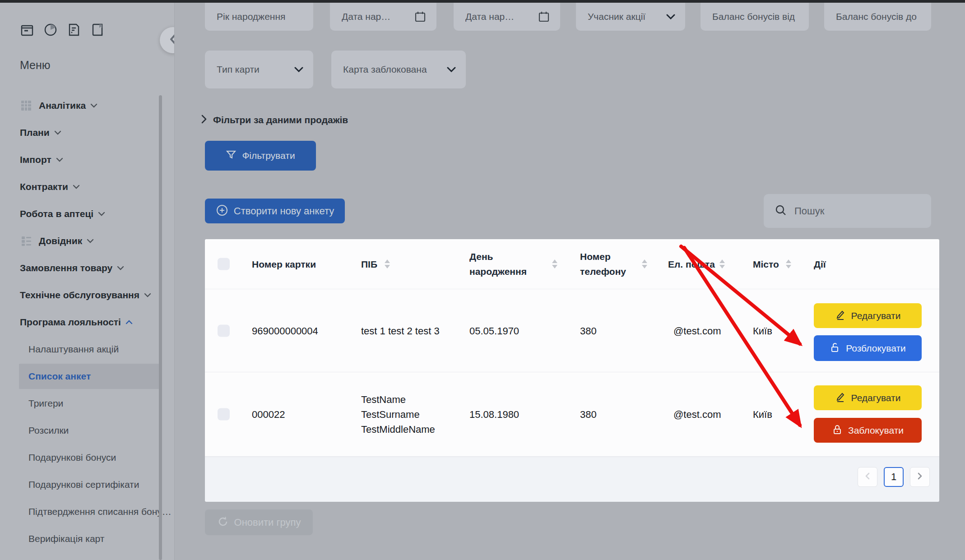  What do you see at coordinates (274, 120) in the screenshot?
I see `sales-filters-expander: Фільтри за даними продажів` at bounding box center [274, 120].